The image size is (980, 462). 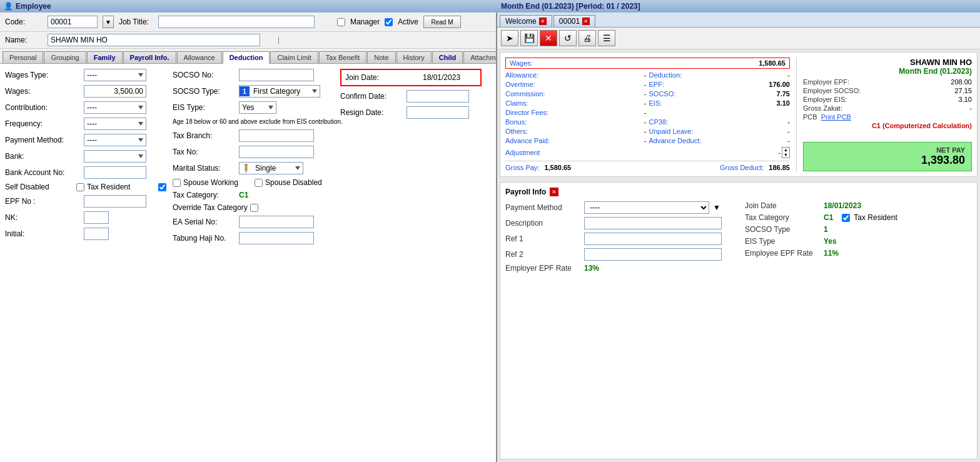 I want to click on join-date-input, so click(x=448, y=78).